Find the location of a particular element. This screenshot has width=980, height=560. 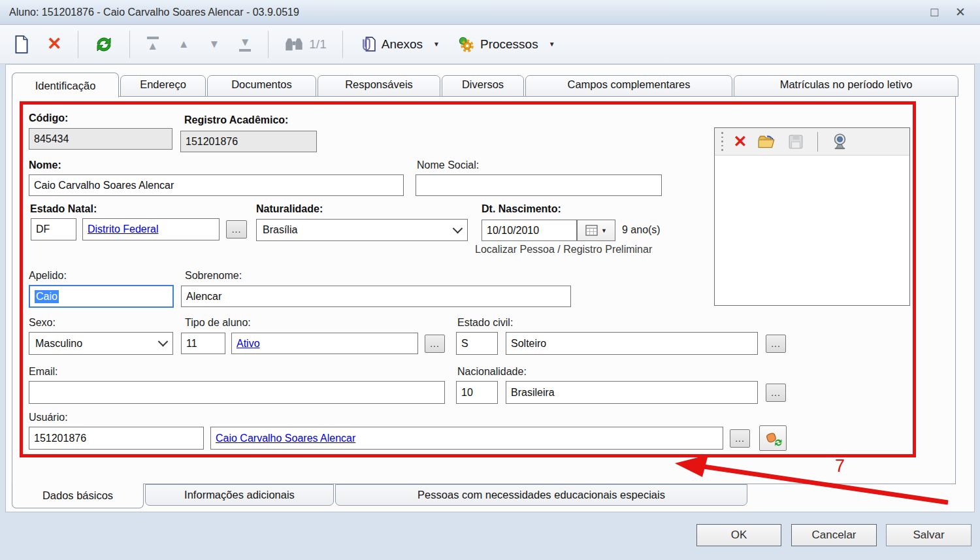

estado-natal-code-field: DF is located at coordinates (54, 229).